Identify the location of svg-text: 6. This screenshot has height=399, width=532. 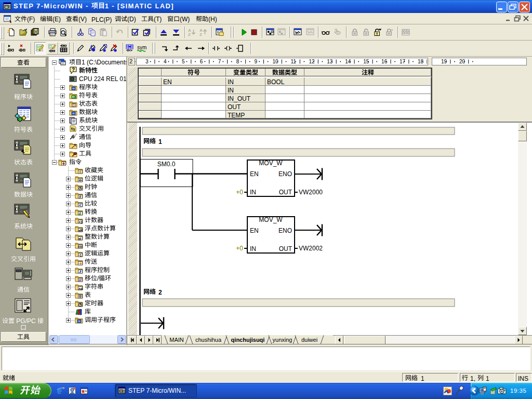
(202, 61).